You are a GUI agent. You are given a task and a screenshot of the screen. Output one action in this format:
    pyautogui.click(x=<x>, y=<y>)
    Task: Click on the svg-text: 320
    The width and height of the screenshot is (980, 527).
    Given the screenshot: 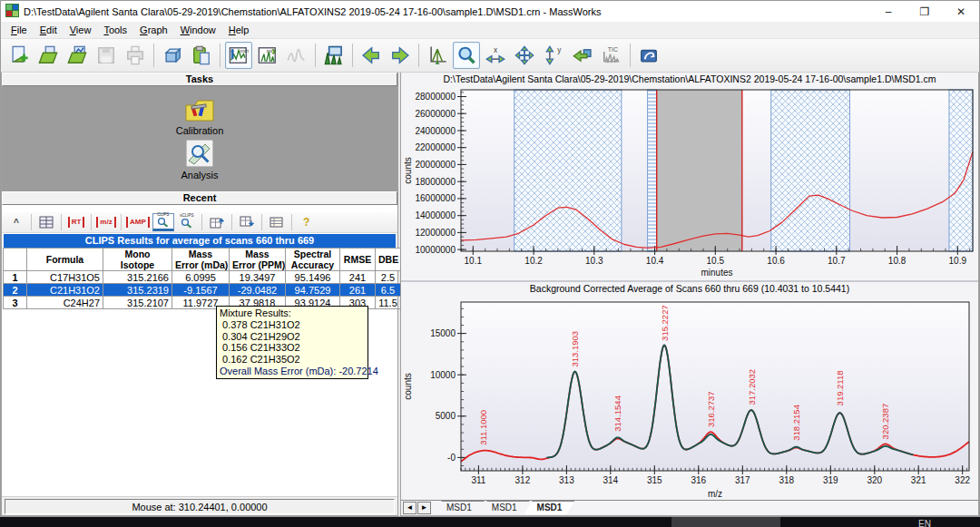 What is the action you would take?
    pyautogui.click(x=875, y=481)
    